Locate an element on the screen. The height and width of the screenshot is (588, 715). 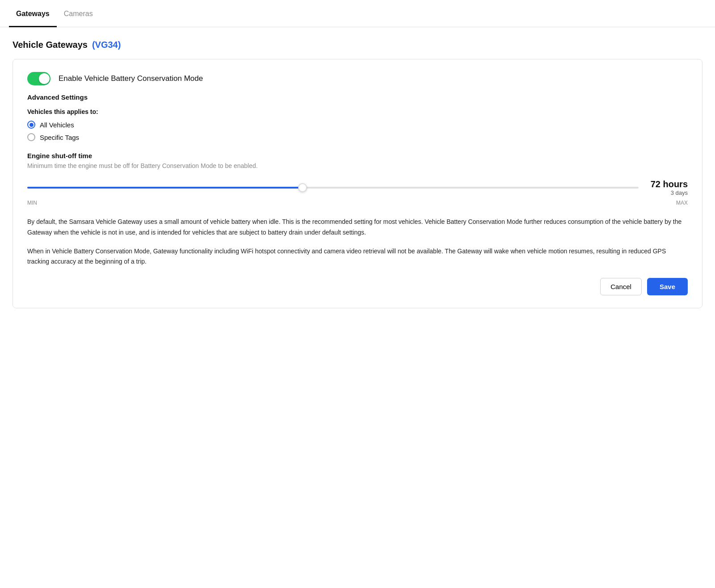
slider-fill is located at coordinates (165, 188).